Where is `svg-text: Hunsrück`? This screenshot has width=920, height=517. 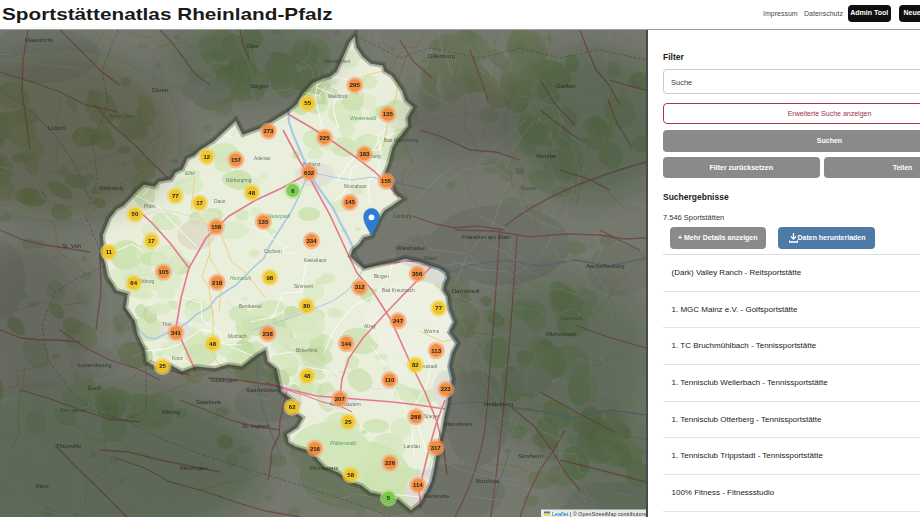
svg-text: Hunsrück is located at coordinates (241, 278).